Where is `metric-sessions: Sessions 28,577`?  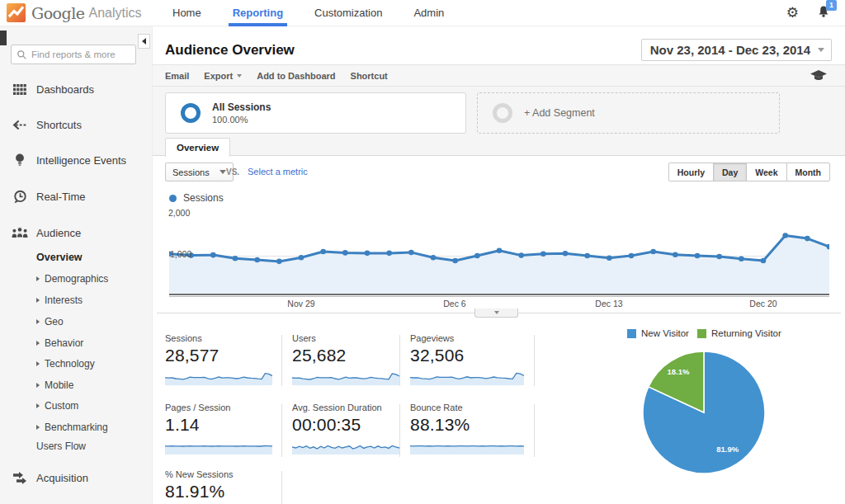
metric-sessions: Sessions 28,577 is located at coordinates (220, 360).